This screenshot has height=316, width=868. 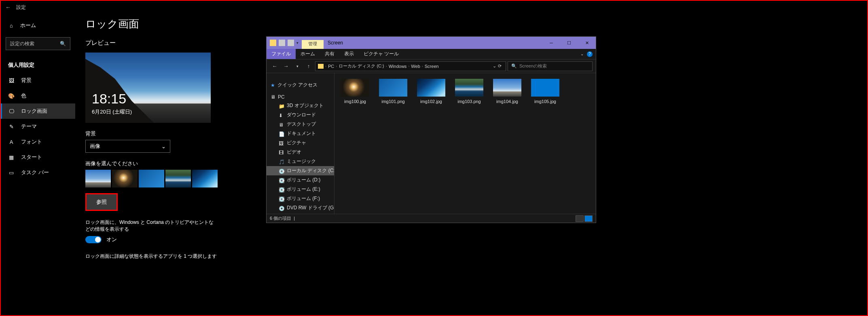 I want to click on choose-label: 画像を選んでください, so click(x=151, y=164).